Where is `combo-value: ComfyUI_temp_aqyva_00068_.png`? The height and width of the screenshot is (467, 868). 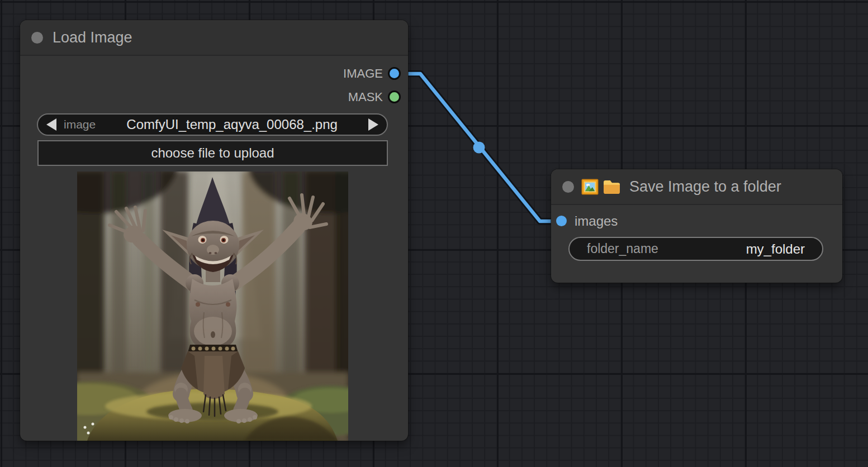
combo-value: ComfyUI_temp_aqyva_00068_.png is located at coordinates (232, 125).